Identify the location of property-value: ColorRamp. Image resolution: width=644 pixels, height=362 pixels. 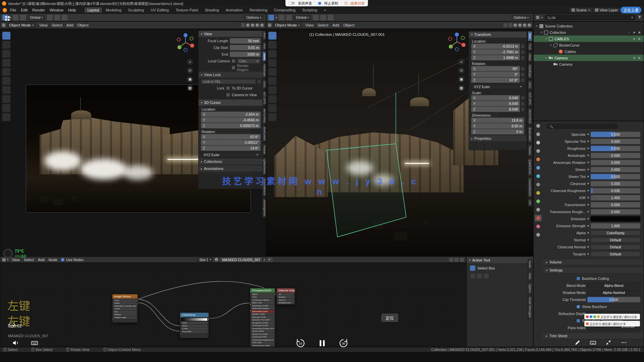
(615, 233).